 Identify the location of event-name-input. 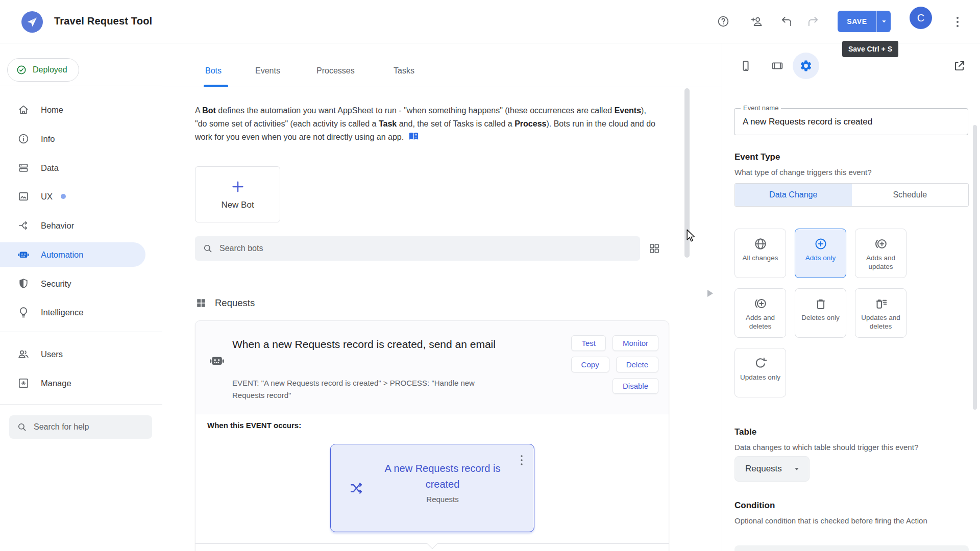
(851, 121).